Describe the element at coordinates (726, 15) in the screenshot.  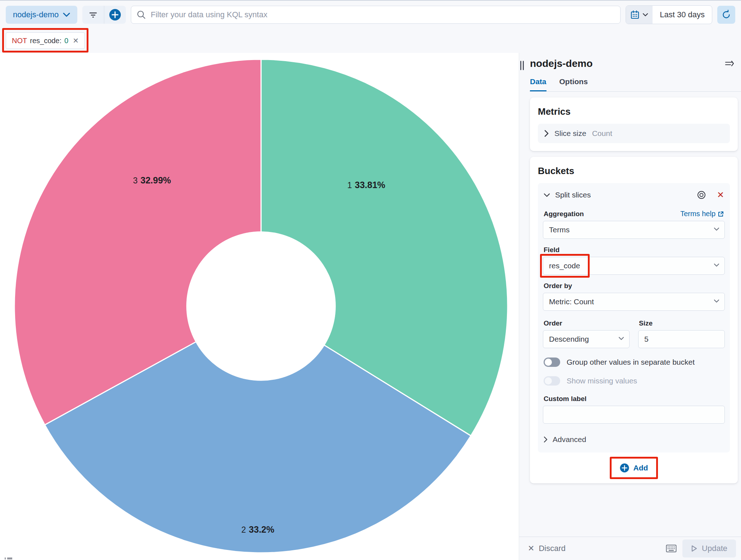
I see `refresh-button` at that location.